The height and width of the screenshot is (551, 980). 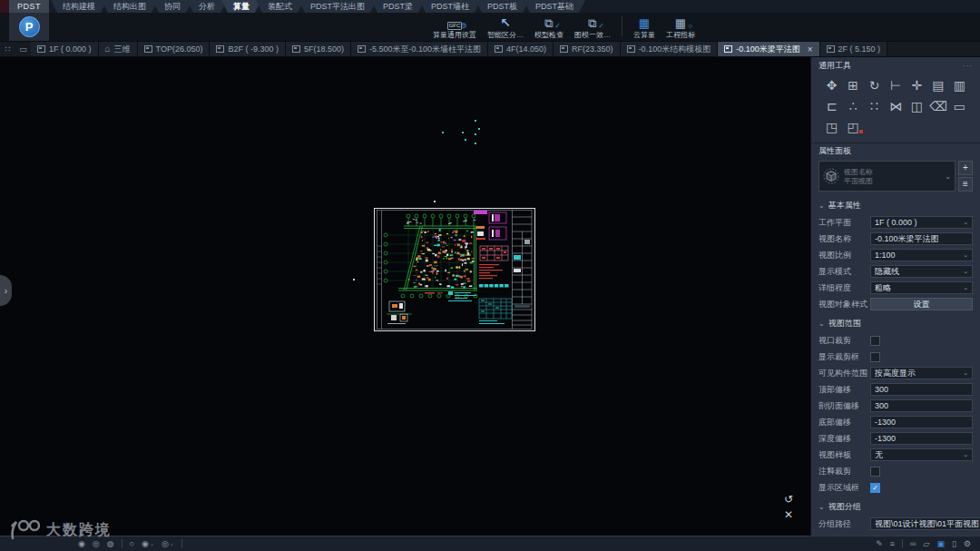 What do you see at coordinates (769, 49) in the screenshot?
I see `view-tab-9: -0.100米梁平法图×` at bounding box center [769, 49].